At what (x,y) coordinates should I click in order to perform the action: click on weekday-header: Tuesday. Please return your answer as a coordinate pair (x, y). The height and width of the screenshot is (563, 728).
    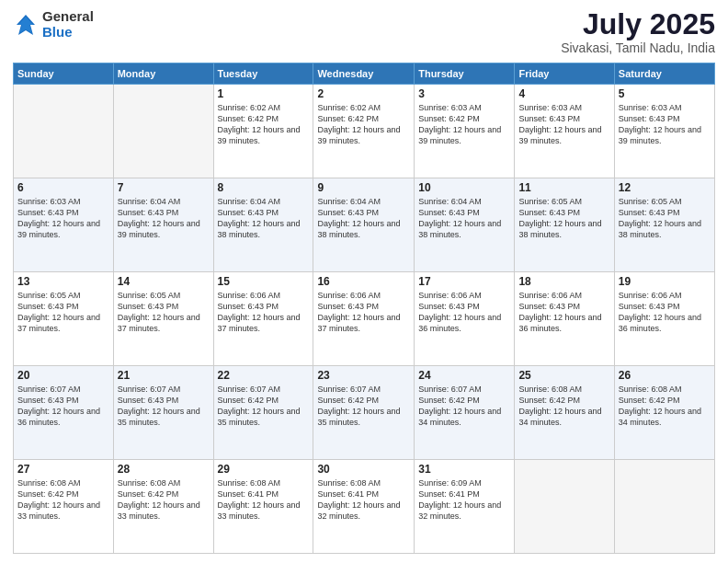
    Looking at the image, I should click on (263, 74).